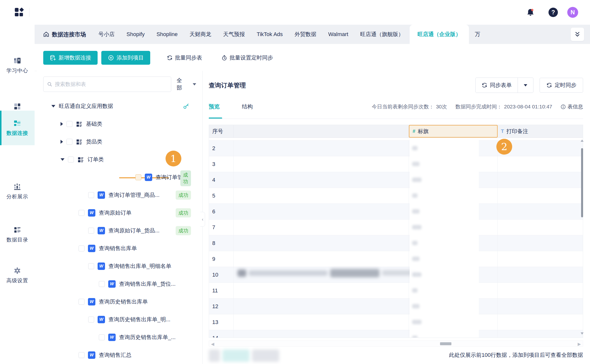  I want to click on tree-table-row: W查询销售出库单_明细名单, so click(119, 266).